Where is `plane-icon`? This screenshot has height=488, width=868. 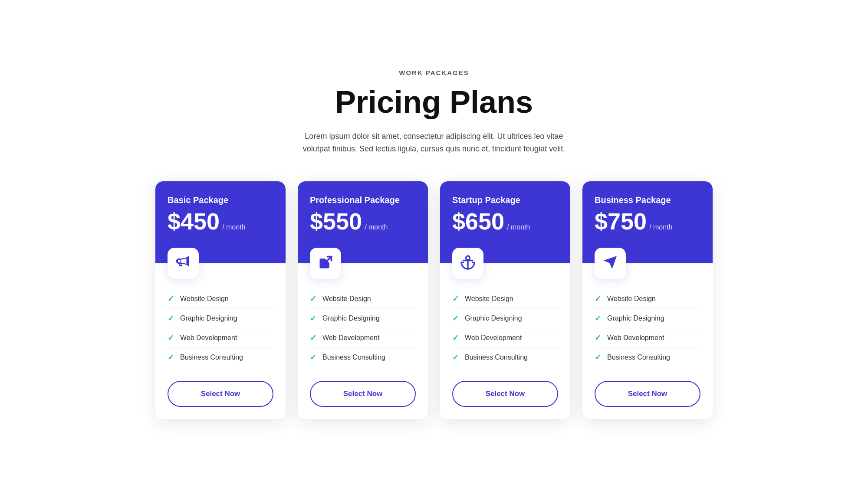
plane-icon is located at coordinates (610, 263).